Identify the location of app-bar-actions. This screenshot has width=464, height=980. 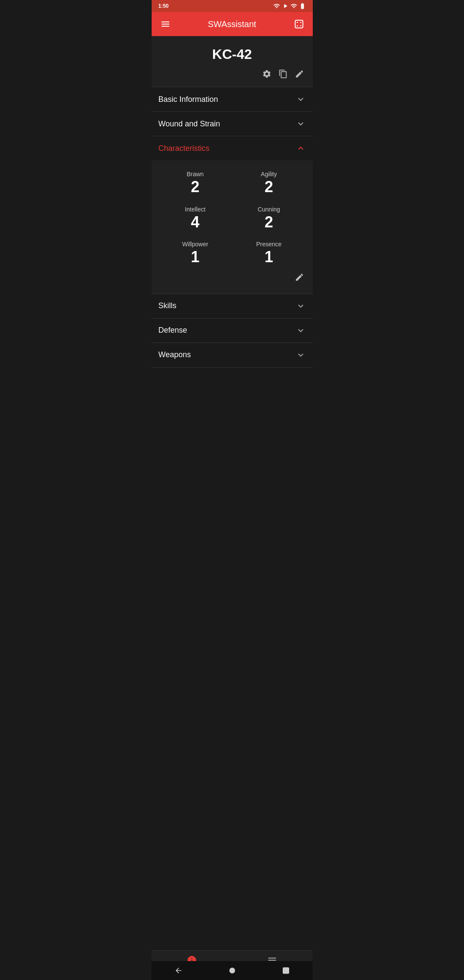
(299, 24).